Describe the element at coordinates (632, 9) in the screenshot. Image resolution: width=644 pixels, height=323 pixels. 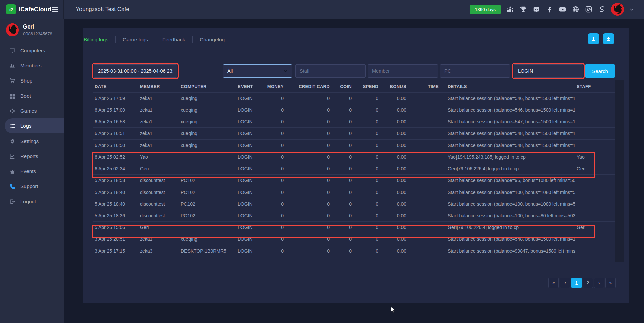
I see `chevron-down-icon` at that location.